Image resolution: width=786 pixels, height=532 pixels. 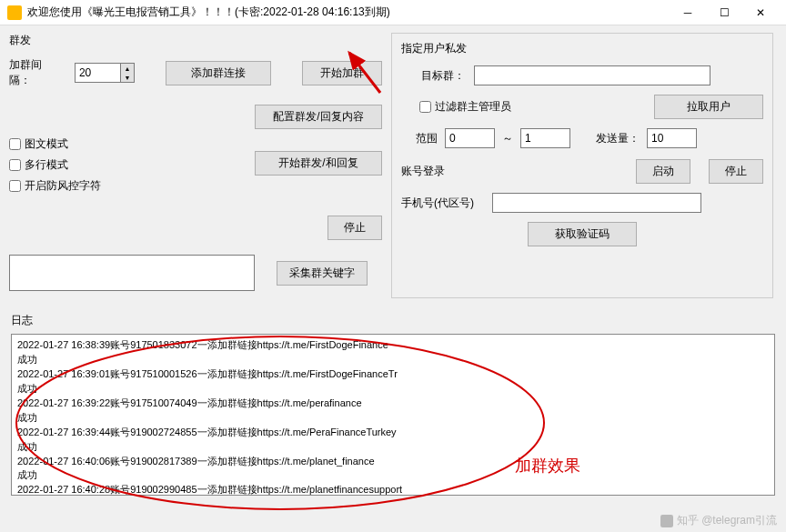 What do you see at coordinates (105, 73) in the screenshot?
I see `interval-spinner: ▲▼` at bounding box center [105, 73].